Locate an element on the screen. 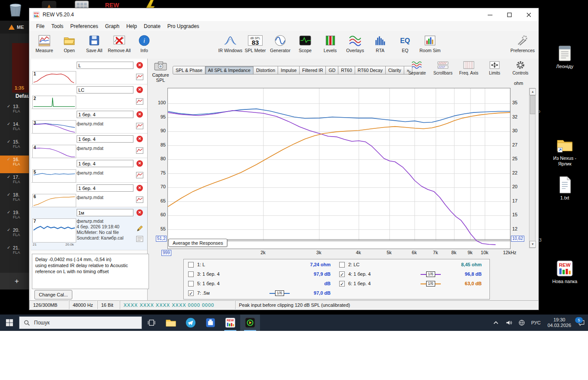 The height and width of the screenshot is (380, 588). toolbar-levels-button: Levels is located at coordinates (330, 45).